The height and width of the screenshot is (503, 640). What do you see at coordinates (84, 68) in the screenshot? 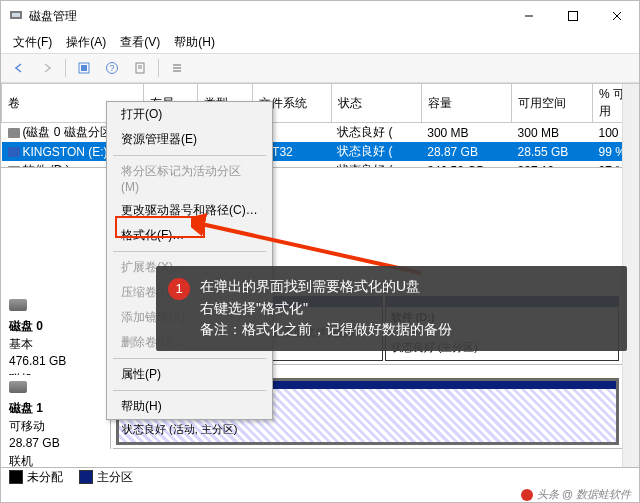
I see `refresh-icon` at bounding box center [84, 68].